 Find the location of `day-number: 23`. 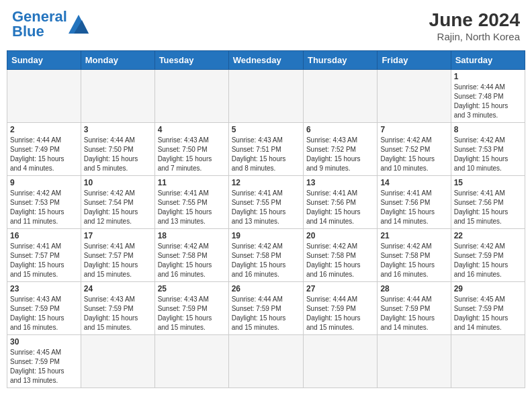

day-number: 23 is located at coordinates (44, 289).